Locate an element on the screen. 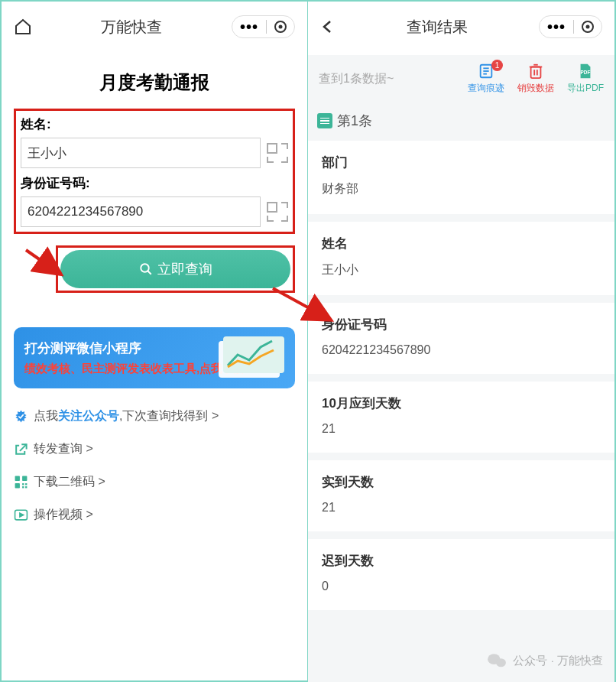  search-icon is located at coordinates (146, 269).